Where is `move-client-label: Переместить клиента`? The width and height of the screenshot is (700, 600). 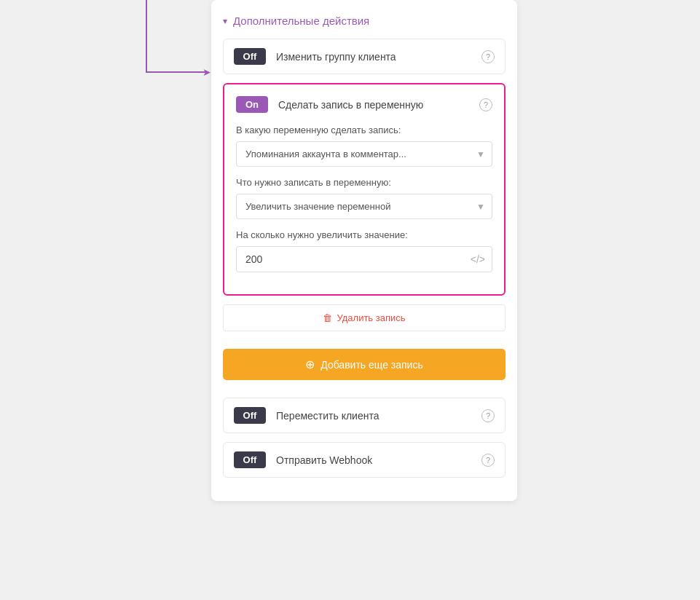
move-client-label: Переместить клиента is located at coordinates (379, 416).